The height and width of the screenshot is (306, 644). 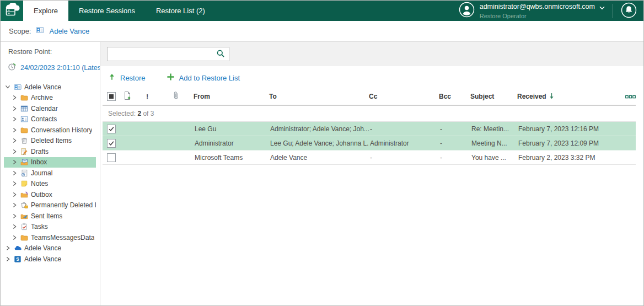 I want to click on importance-column-header: !, so click(x=154, y=97).